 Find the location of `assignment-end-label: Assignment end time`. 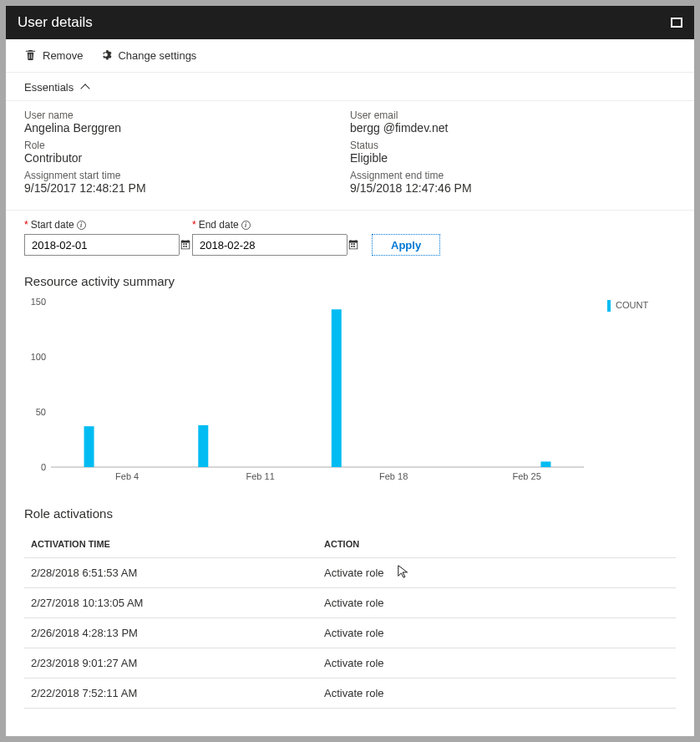

assignment-end-label: Assignment end time is located at coordinates (513, 175).